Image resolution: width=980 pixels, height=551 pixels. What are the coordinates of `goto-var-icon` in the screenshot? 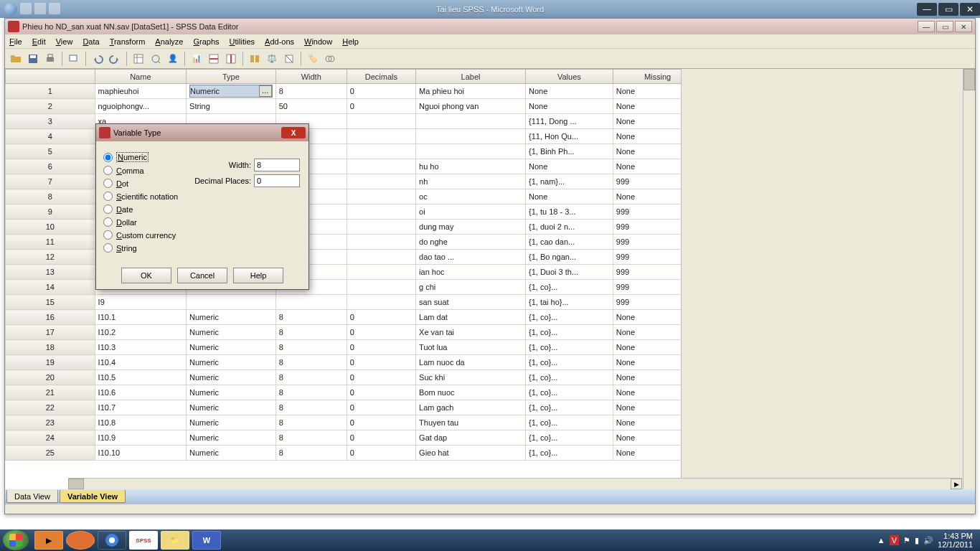 It's located at (156, 59).